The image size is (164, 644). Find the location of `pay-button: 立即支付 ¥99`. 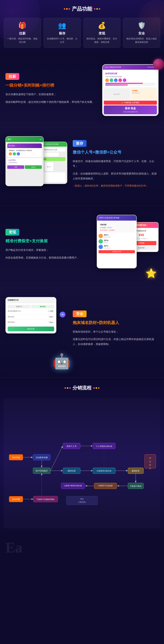

pay-button: 立即支付 ¥99 is located at coordinates (117, 252).